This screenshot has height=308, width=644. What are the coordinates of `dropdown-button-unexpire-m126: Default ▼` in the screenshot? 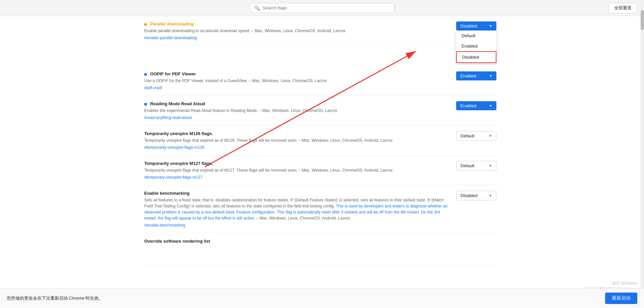 It's located at (476, 136).